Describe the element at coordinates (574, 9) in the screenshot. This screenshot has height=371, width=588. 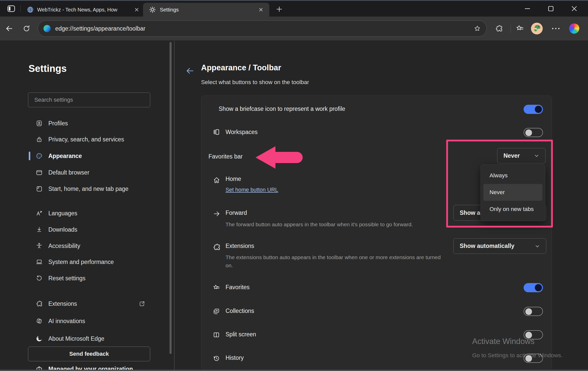
I see `close-button` at that location.